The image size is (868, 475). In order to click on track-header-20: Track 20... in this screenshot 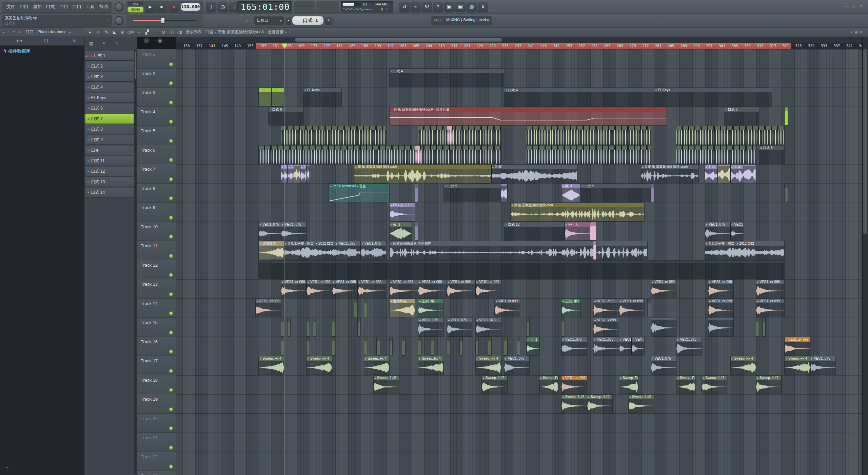, I will do `click(157, 423)`.